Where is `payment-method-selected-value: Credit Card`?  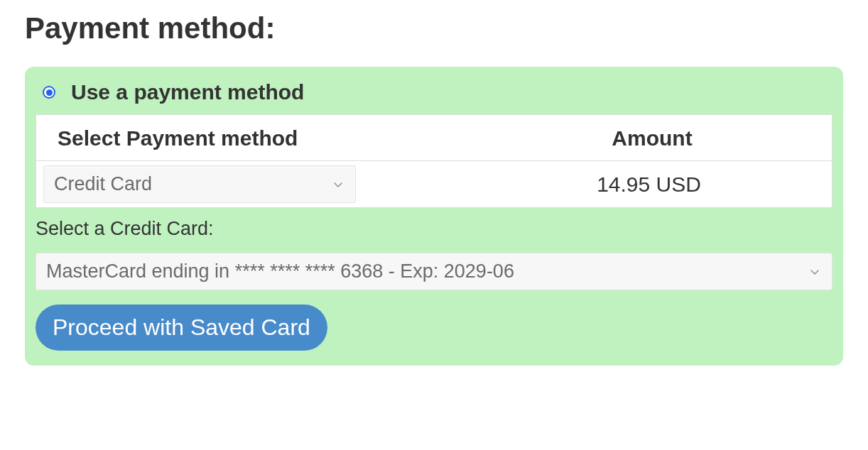 payment-method-selected-value: Credit Card is located at coordinates (103, 185).